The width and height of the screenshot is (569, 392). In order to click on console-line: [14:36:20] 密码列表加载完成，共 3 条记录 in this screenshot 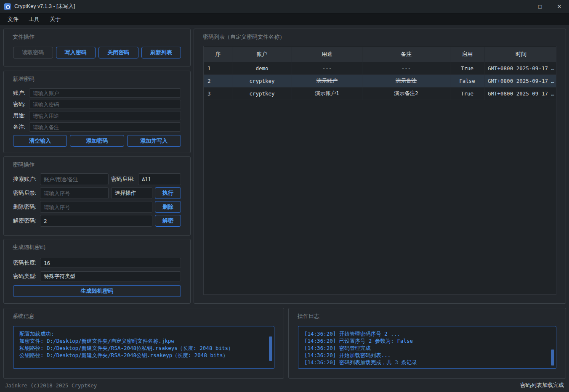, I will do `click(427, 363)`.